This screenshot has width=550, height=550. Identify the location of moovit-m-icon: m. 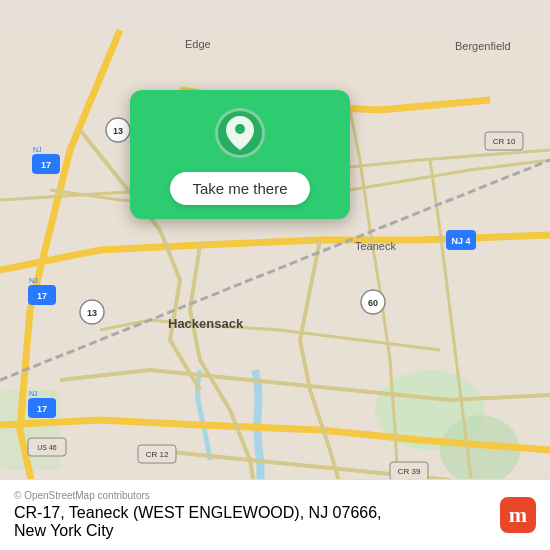
(518, 515).